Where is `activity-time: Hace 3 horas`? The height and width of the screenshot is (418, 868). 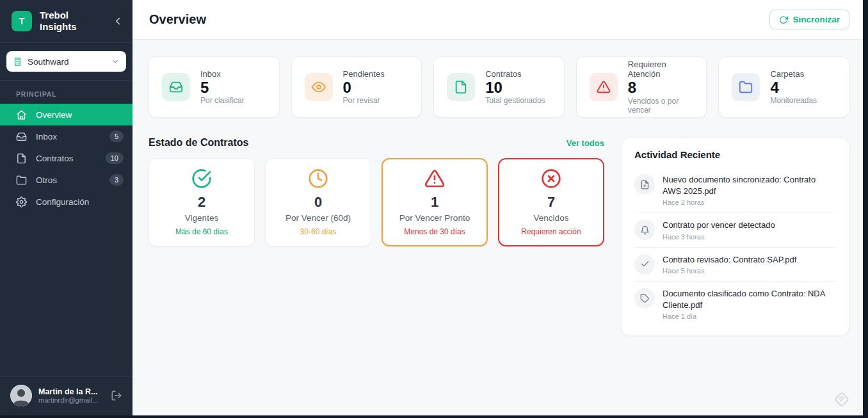
activity-time: Hace 3 horas is located at coordinates (719, 237).